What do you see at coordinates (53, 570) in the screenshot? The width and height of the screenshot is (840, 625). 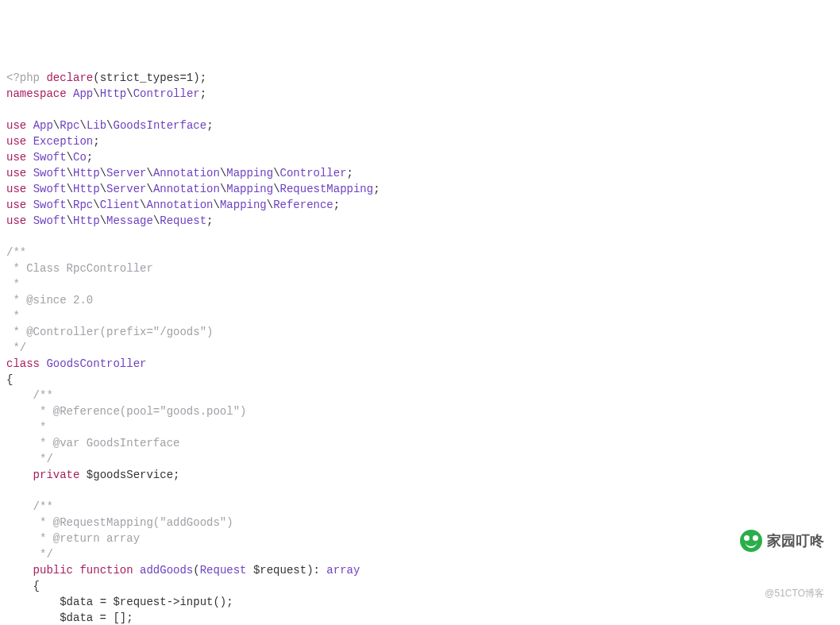 I see `public-keyword: public` at bounding box center [53, 570].